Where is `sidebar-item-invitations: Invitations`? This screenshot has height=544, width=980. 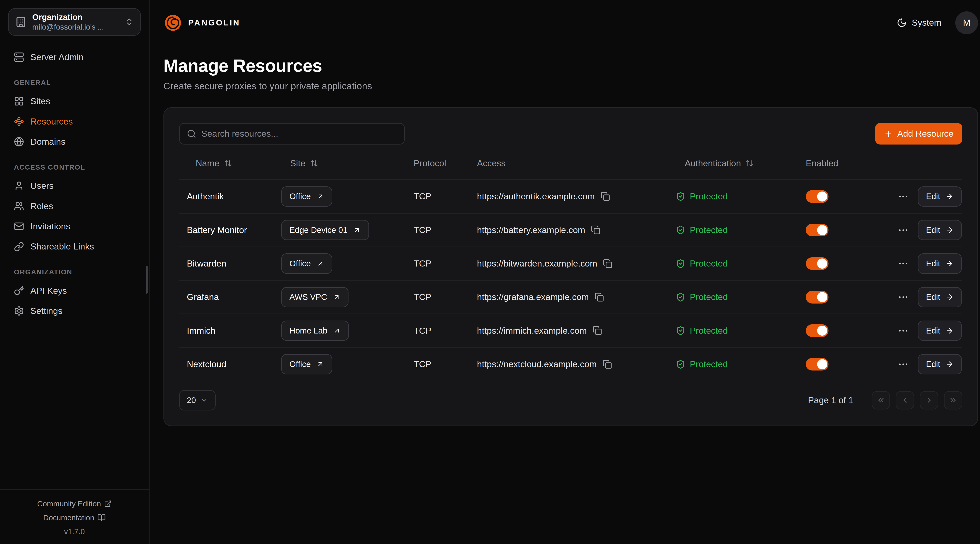
sidebar-item-invitations: Invitations is located at coordinates (75, 227).